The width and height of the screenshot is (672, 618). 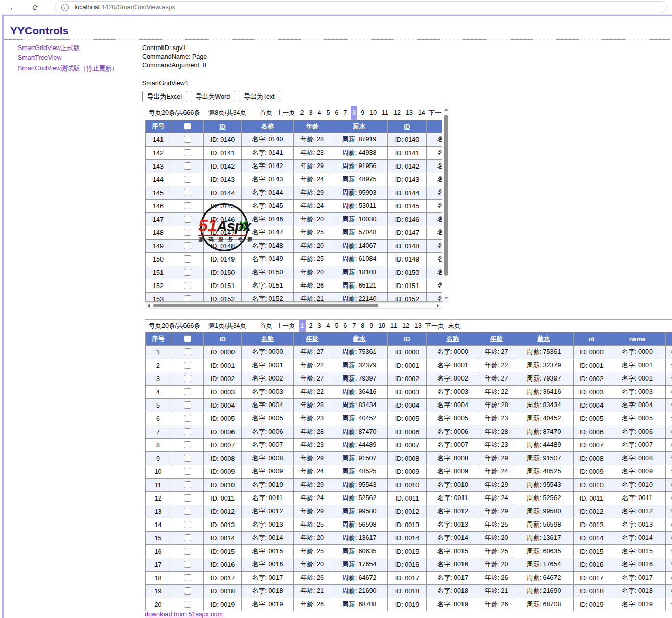 What do you see at coordinates (266, 305) in the screenshot?
I see `horizontal-scroll-thumb` at bounding box center [266, 305].